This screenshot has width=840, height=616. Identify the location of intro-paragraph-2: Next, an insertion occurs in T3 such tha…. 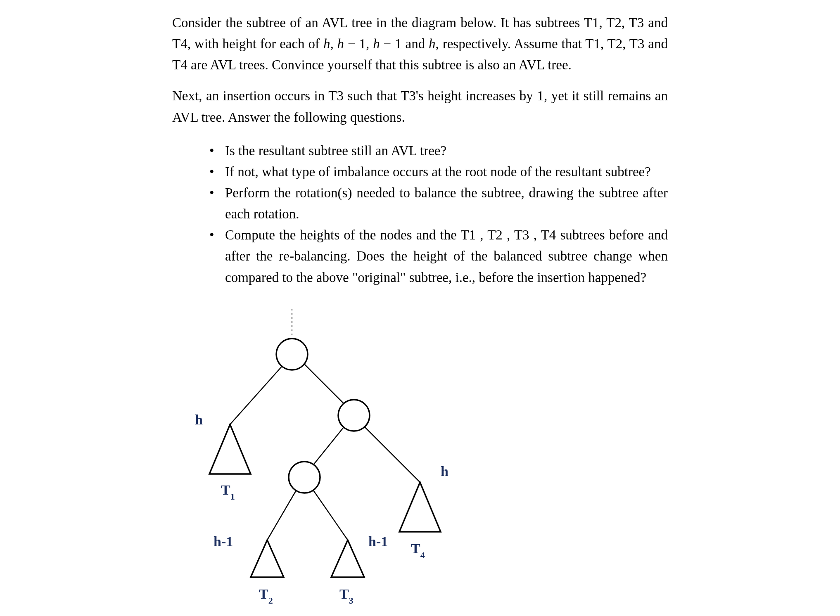
(420, 107).